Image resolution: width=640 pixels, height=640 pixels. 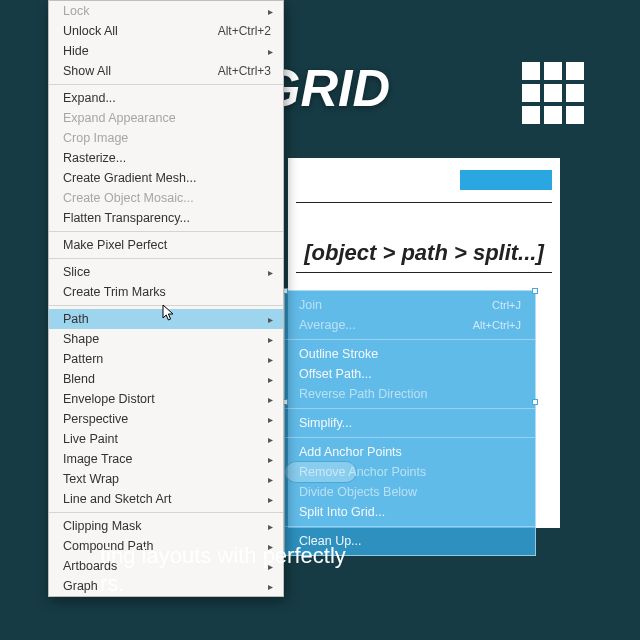 I want to click on menu-item-unlock-all: Unlock AllAlt+Ctrl+2, so click(x=166, y=31).